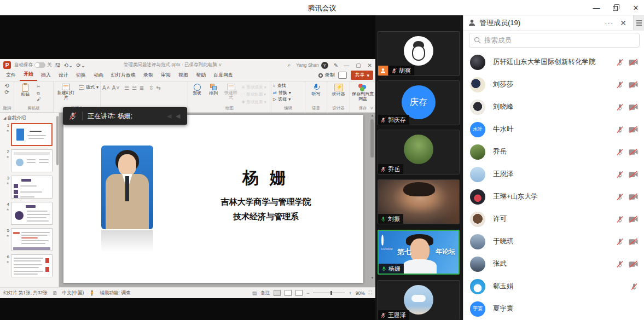  What do you see at coordinates (183, 75) in the screenshot?
I see `tab-view: 视图` at bounding box center [183, 75].